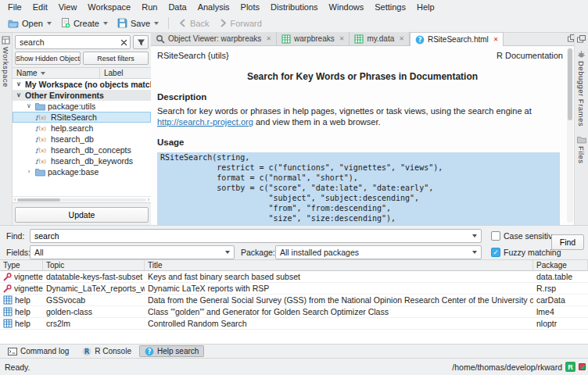  What do you see at coordinates (22, 300) in the screenshot?
I see `cell-type: help` at bounding box center [22, 300].